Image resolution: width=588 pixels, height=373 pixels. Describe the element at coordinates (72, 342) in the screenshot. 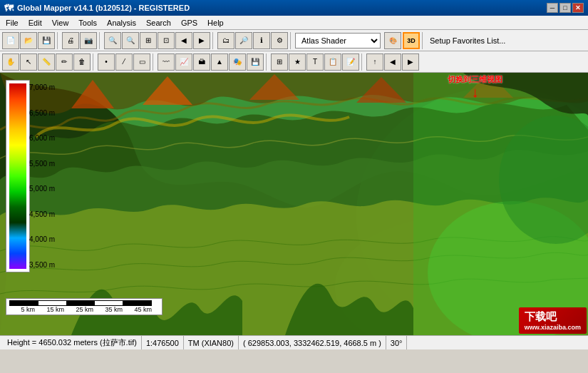

I see `height-label: Height = 4650.032 meters (拉萨市.tif)` at that location.